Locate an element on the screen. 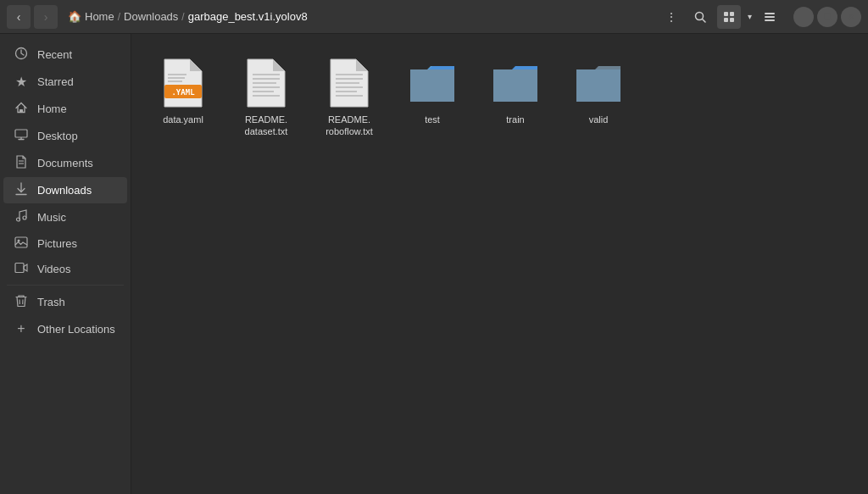 This screenshot has height=494, width=868. sidebar-label-videos: Videos is located at coordinates (54, 269).